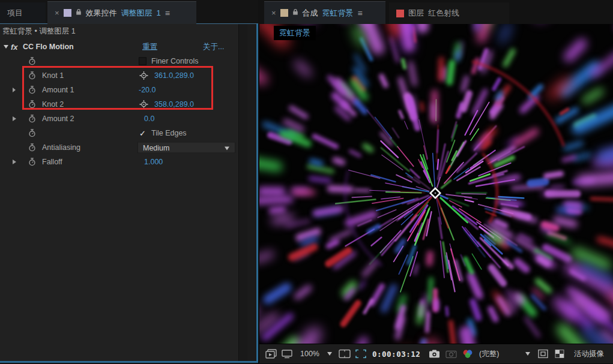 The height and width of the screenshot is (364, 613). What do you see at coordinates (119, 47) in the screenshot?
I see `effect-header-row: fx CC Flo Motion 重置 关于...` at bounding box center [119, 47].